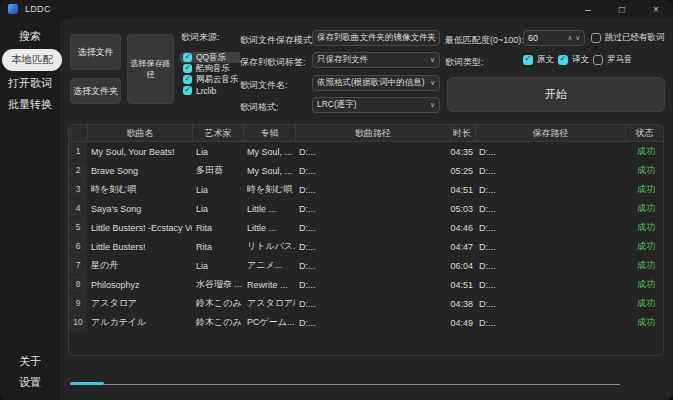 Image resolution: width=673 pixels, height=400 pixels. I want to click on sidebar-item-settings: 设置, so click(30, 382).